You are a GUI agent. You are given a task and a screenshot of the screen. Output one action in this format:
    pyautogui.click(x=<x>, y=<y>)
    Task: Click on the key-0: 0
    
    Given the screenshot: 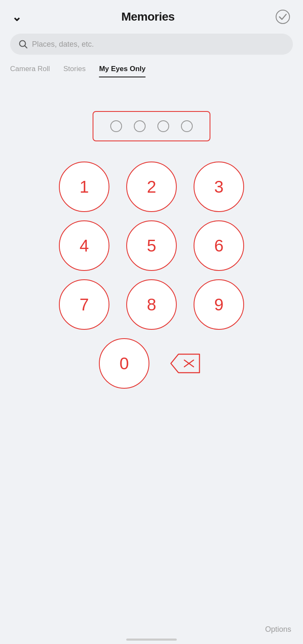 What is the action you would take?
    pyautogui.click(x=124, y=363)
    